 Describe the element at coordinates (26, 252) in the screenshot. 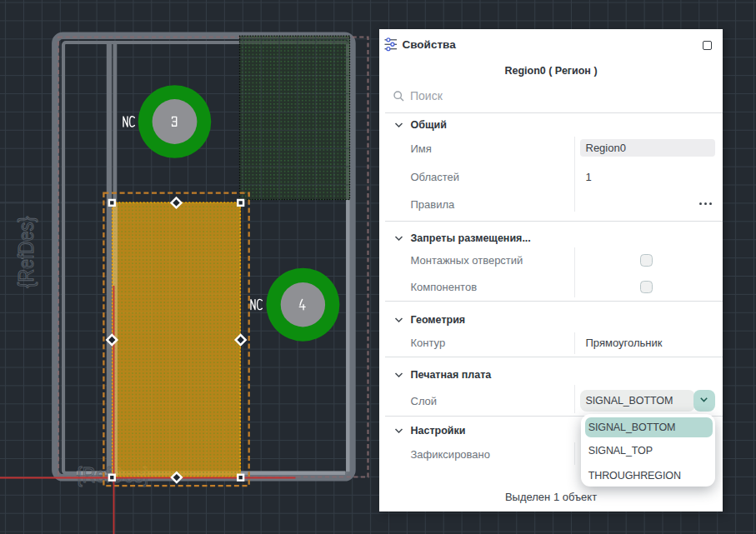

I see `svg-text: {RefDes}` at that location.